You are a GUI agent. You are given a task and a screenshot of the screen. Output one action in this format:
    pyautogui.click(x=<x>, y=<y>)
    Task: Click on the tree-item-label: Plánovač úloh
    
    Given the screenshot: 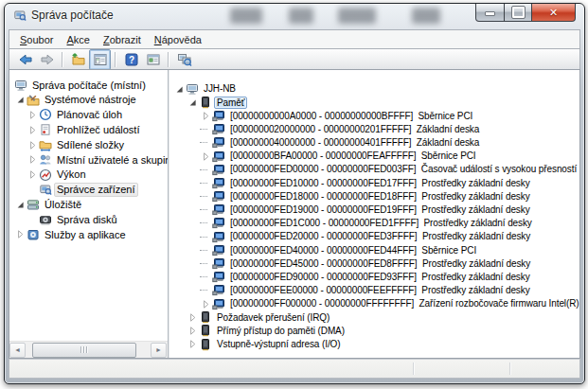 What is the action you would take?
    pyautogui.click(x=89, y=115)
    